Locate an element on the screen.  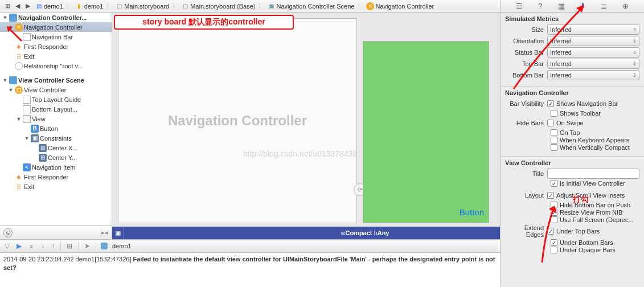
file-inspector-tab: ☰ is located at coordinates (519, 6).